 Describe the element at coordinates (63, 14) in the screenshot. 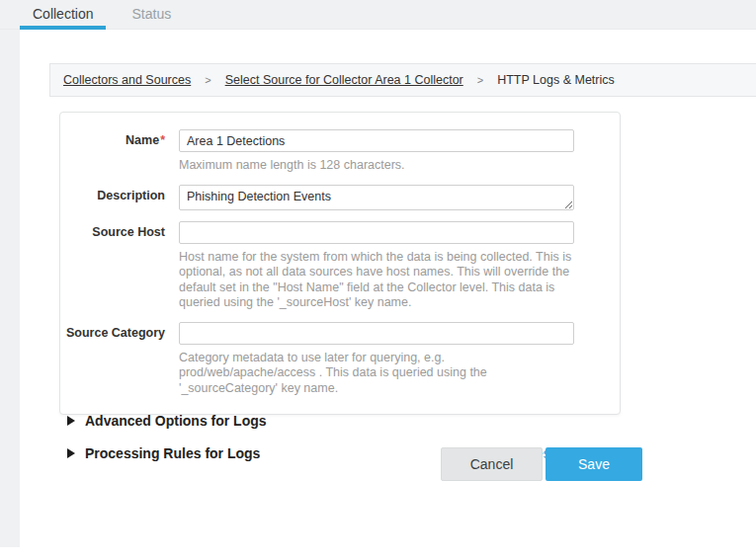

I see `tab-collection: Collection` at that location.